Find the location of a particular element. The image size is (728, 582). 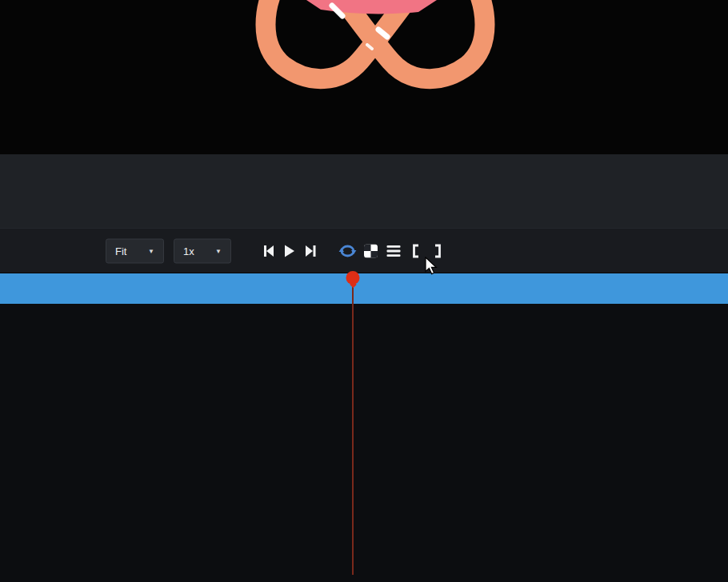

checkerboard-icon is located at coordinates (371, 251).